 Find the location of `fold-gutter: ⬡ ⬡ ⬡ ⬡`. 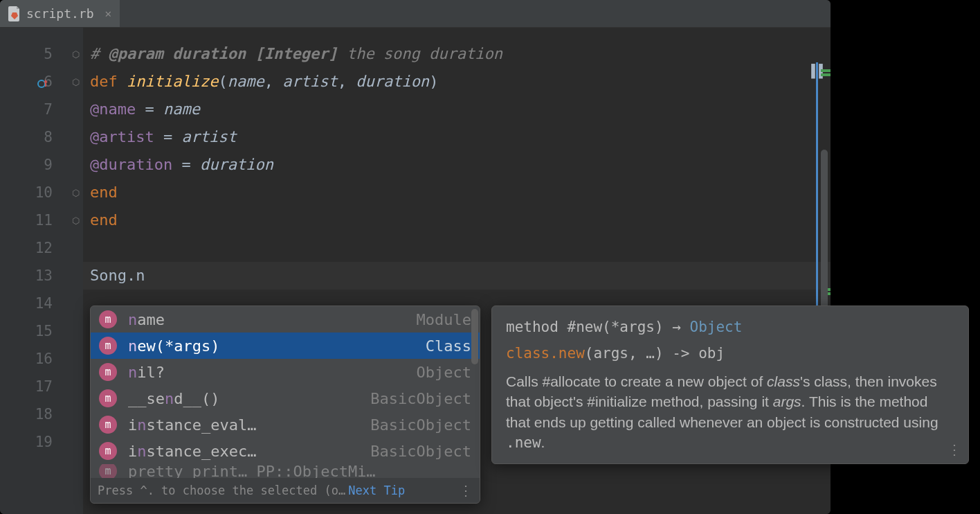

fold-gutter: ⬡ ⬡ ⬡ ⬡ is located at coordinates (75, 271).